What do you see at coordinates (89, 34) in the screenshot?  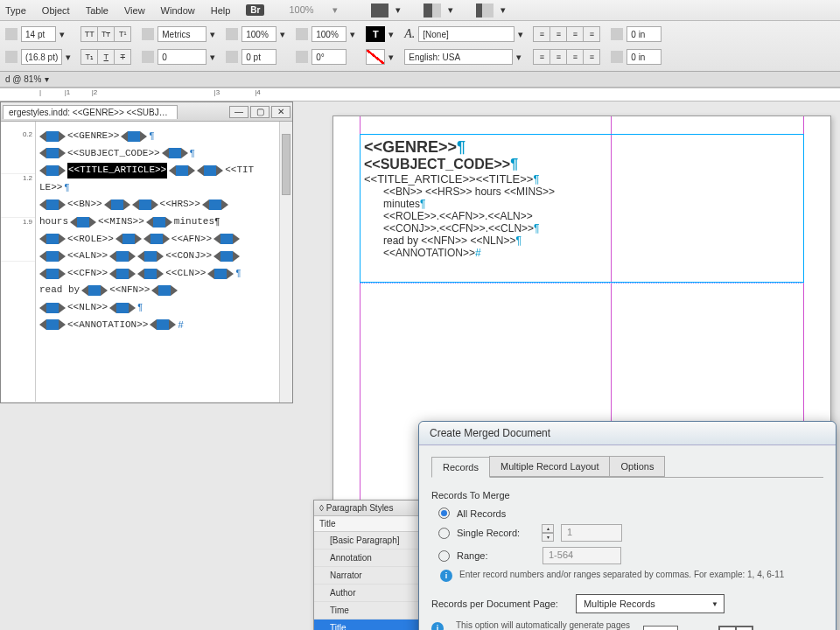 I see `all-caps-button: TT` at bounding box center [89, 34].